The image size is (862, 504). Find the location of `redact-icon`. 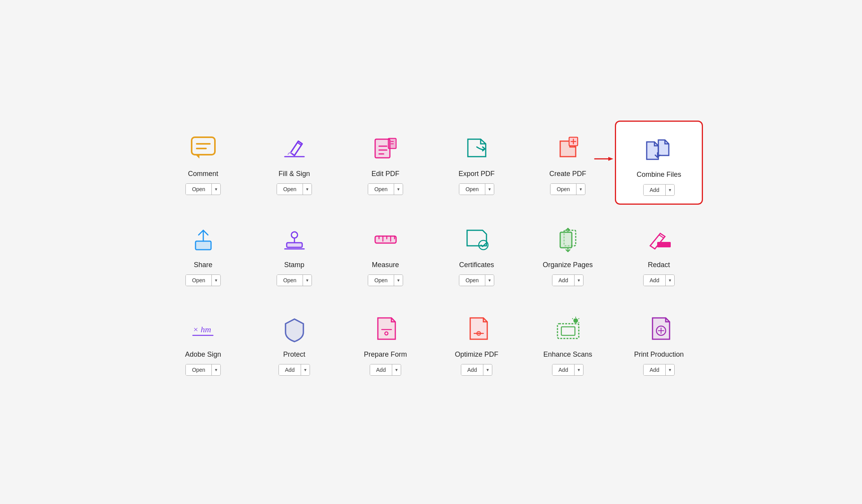

redact-icon is located at coordinates (659, 239).